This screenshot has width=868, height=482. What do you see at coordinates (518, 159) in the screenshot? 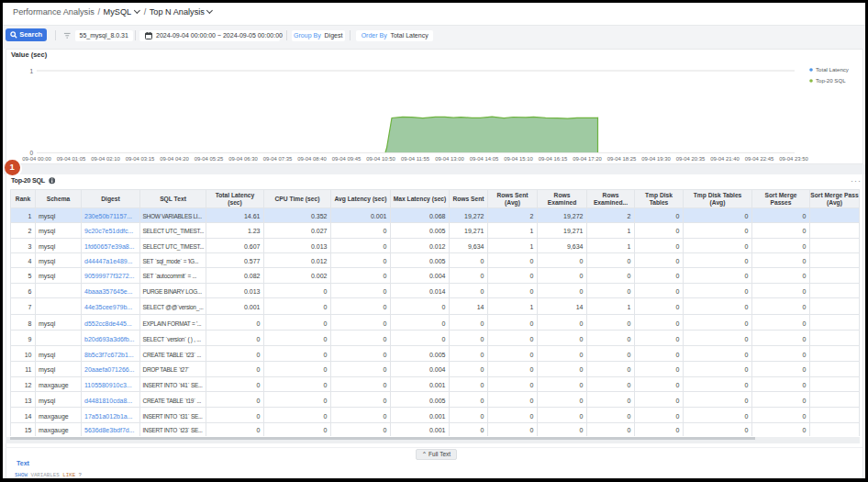
I see `svg-text: 09-04 15:10` at bounding box center [518, 159].